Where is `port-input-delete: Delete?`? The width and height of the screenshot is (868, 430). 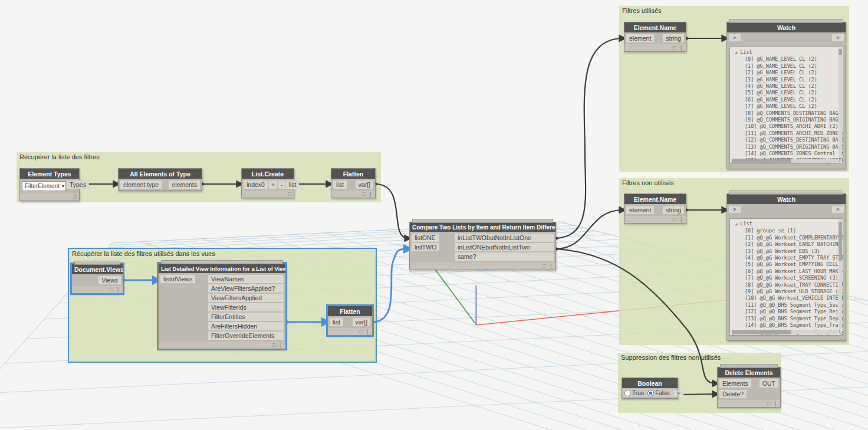
port-input-delete: Delete? is located at coordinates (733, 394).